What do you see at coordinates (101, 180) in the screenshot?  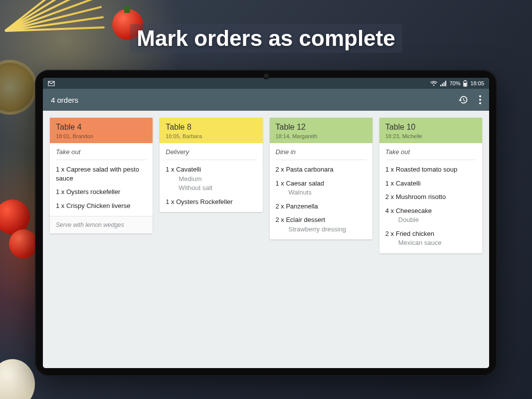 I see `order-card-body: Take out1 x Caprese salad with pesto sau…` at bounding box center [101, 180].